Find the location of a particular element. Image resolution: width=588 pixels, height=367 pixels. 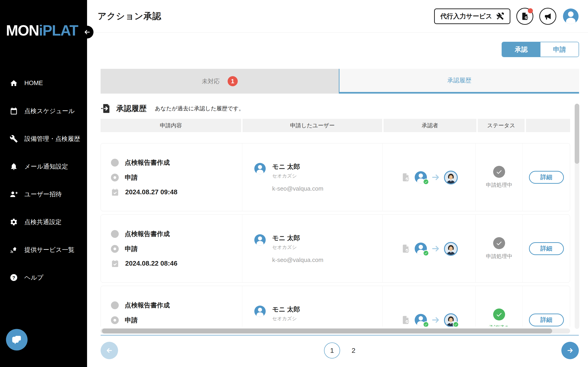

requester-names: モニ 太郎 セオカズシ is located at coordinates (286, 314).